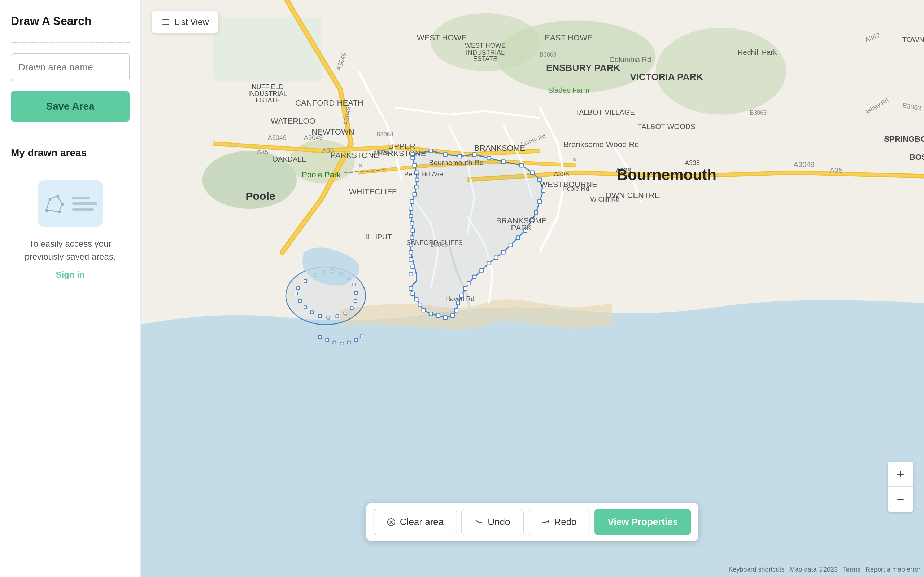  What do you see at coordinates (900, 500) in the screenshot?
I see `zoom-out-button: −` at bounding box center [900, 500].